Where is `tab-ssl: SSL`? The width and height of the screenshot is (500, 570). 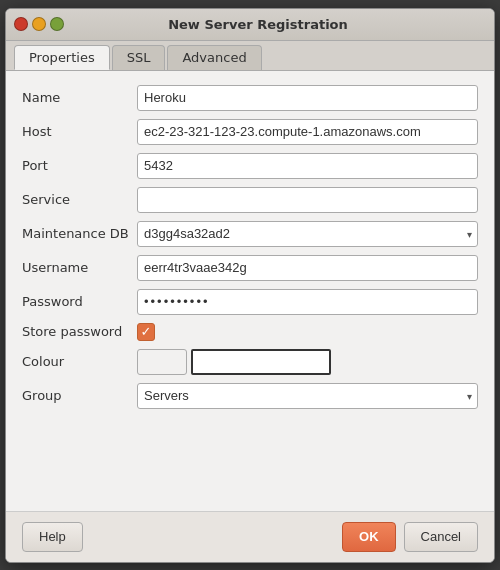 tab-ssl: SSL is located at coordinates (139, 58).